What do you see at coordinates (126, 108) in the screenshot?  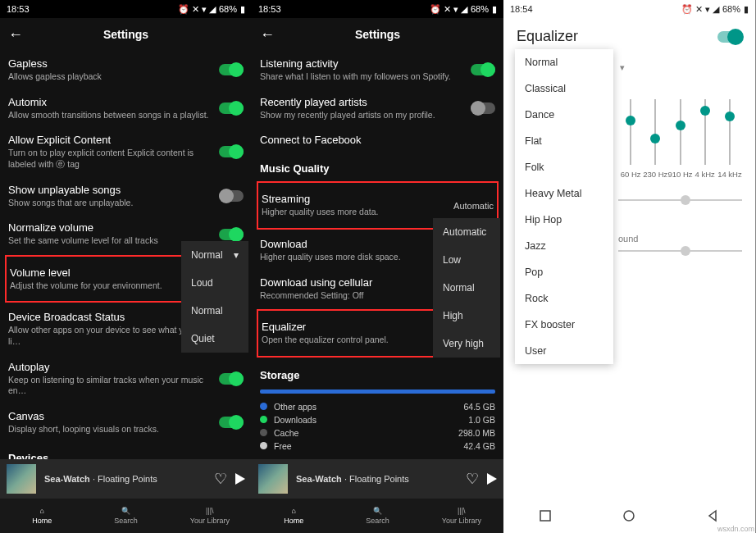 I see `setting-p1-1: AutomixAllow smooth transitions between …` at bounding box center [126, 108].